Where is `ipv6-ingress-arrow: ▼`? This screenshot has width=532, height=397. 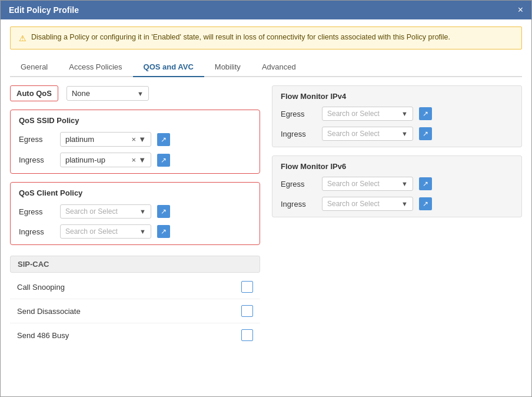
ipv6-ingress-arrow: ▼ is located at coordinates (405, 204).